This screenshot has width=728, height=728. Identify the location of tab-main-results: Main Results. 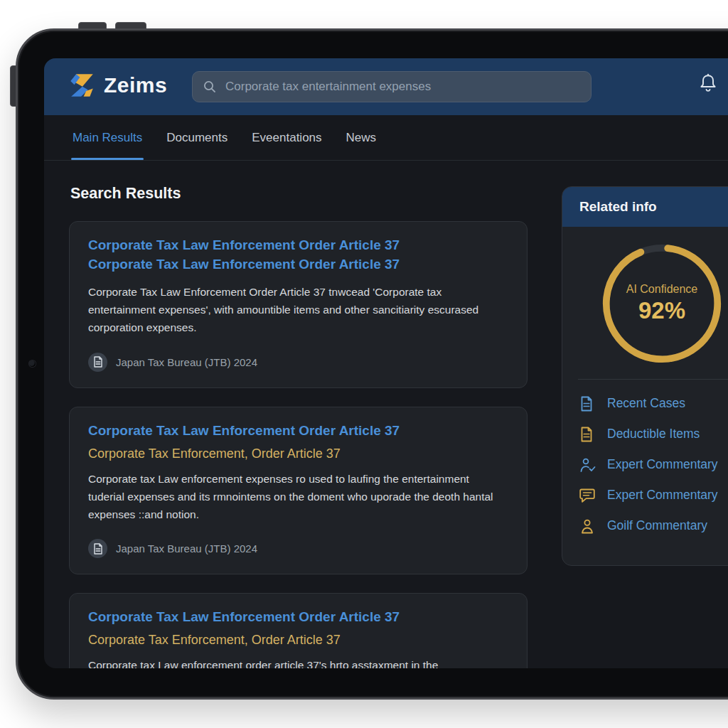
(107, 138).